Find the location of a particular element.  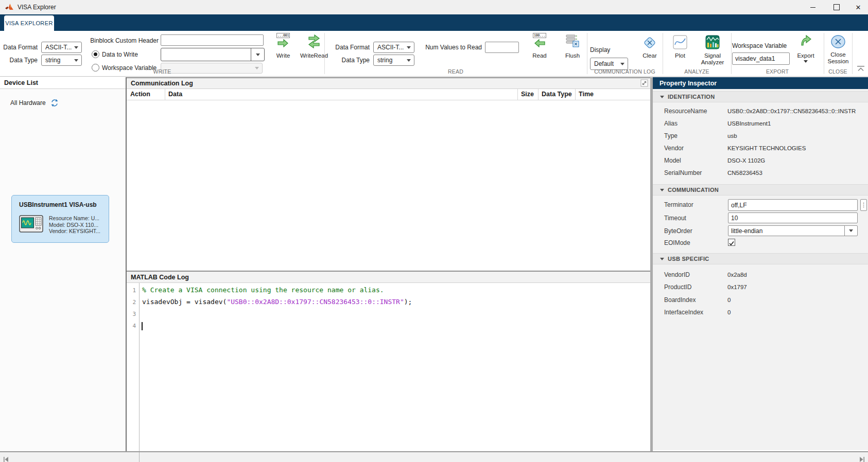

section-usb-specific: USB SPECIFIC is located at coordinates (760, 259).